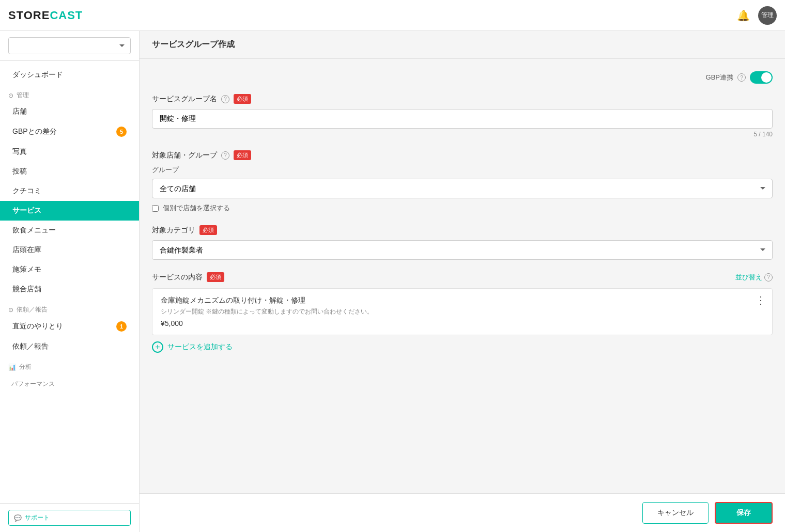 The image size is (785, 532). What do you see at coordinates (196, 208) in the screenshot?
I see `individual-store-label: 個別で店舗を選択する` at bounding box center [196, 208].